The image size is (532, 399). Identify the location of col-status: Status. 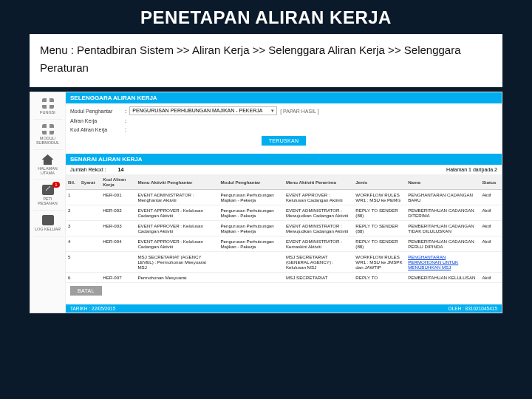
(491, 182).